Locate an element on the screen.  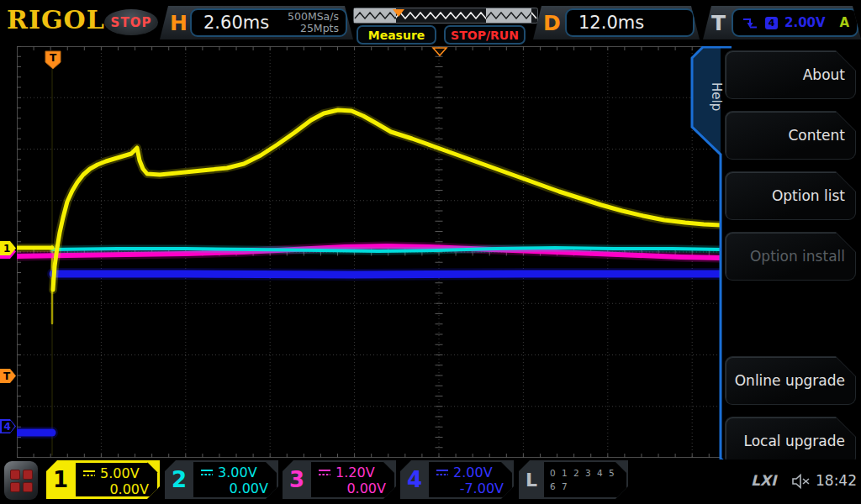
ch4-offset-marker: 4 is located at coordinates (8, 427).